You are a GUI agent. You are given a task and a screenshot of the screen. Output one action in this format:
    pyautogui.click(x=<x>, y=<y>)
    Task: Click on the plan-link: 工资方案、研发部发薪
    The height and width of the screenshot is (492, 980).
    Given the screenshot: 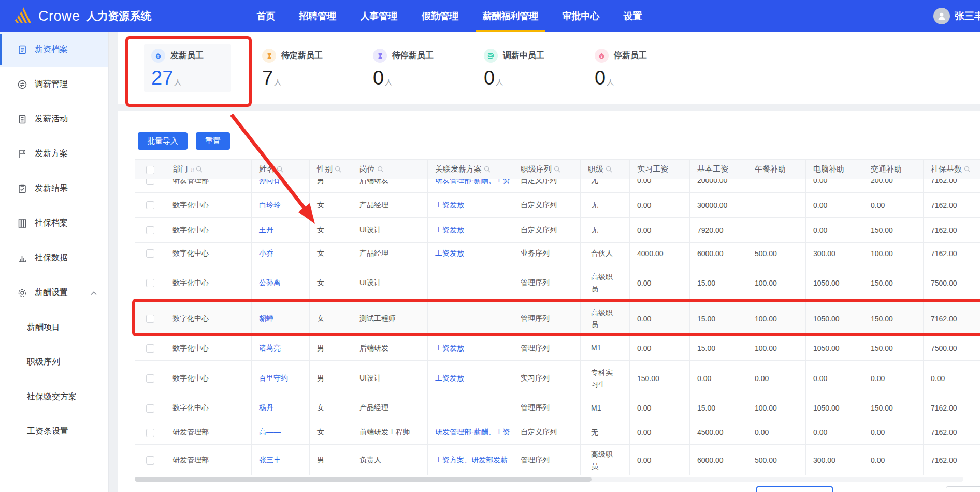 What is the action you would take?
    pyautogui.click(x=470, y=460)
    